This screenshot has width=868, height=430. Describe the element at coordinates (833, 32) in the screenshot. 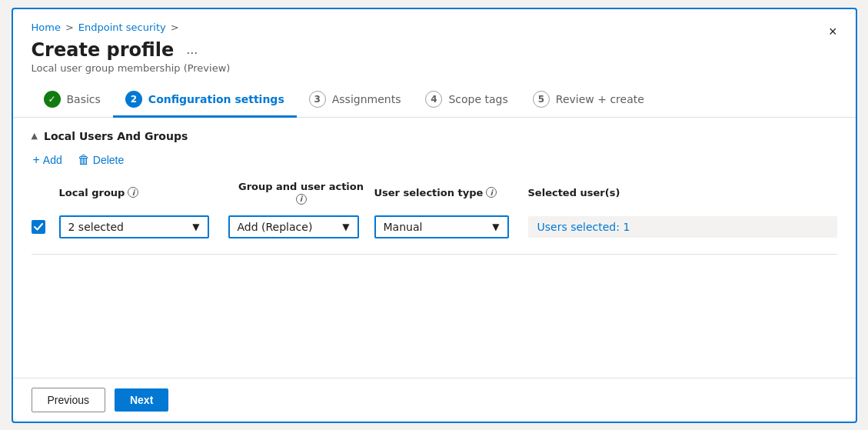

I see `close-button: ×` at that location.